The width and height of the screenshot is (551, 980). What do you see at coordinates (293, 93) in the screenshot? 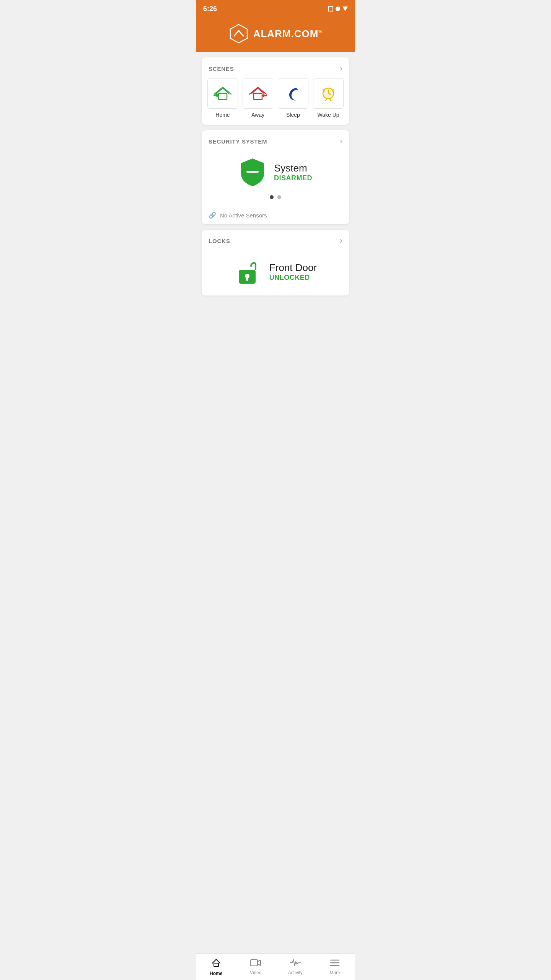
I see `scene-sleep-icon-box` at bounding box center [293, 93].